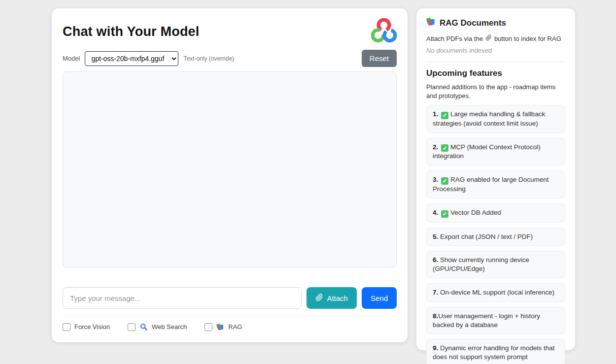 This screenshot has width=616, height=364. What do you see at coordinates (223, 327) in the screenshot?
I see `rag-toggle: RAG` at bounding box center [223, 327].